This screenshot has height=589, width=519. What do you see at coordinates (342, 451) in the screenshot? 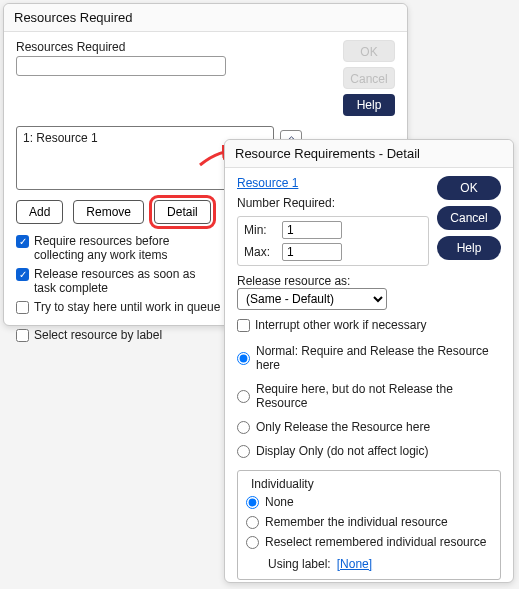
I see `radio-label: Display Only (do not affect logic)` at bounding box center [342, 451].